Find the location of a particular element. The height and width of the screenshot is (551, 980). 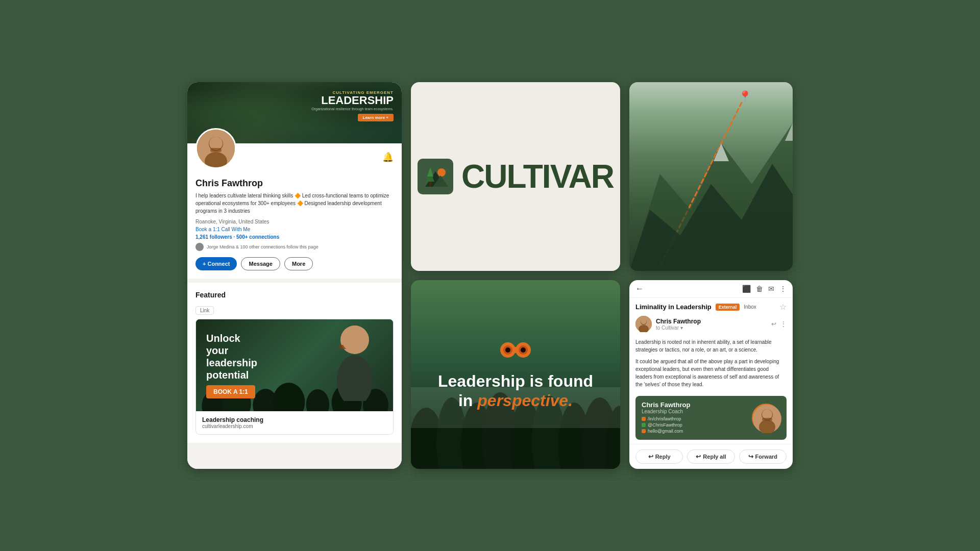

banner-text-block: CULTIVATING EMERGENT LEADERSHIP Organiza… is located at coordinates (352, 106).